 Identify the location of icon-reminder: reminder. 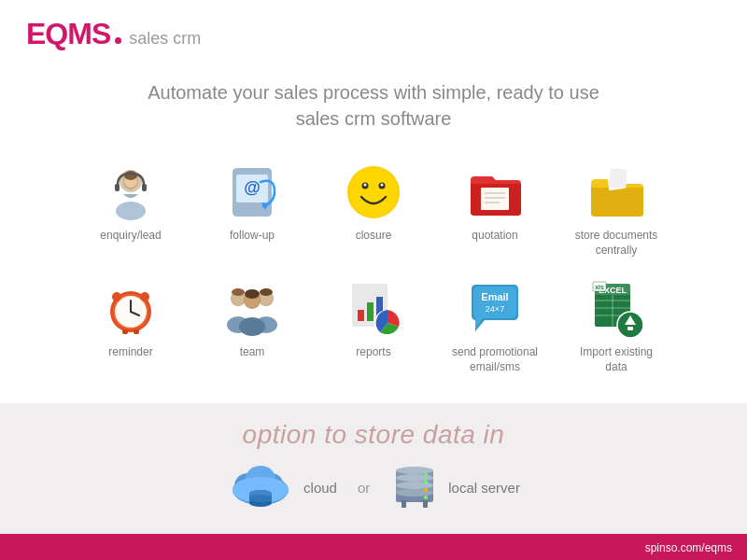
(131, 320).